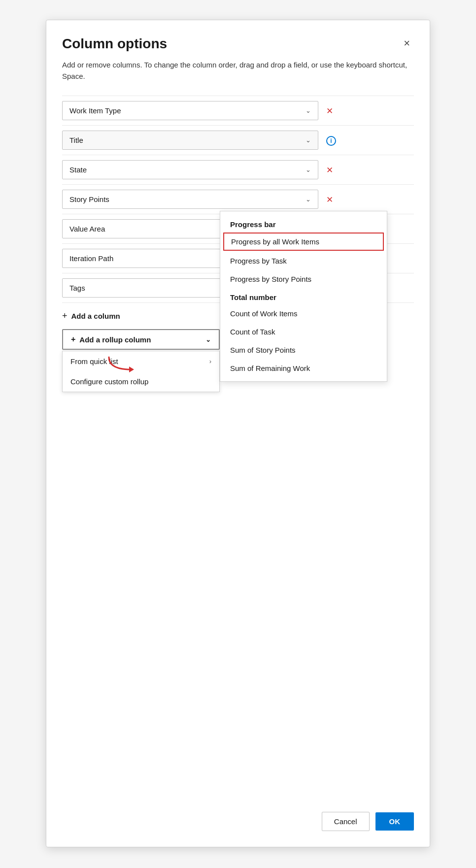 This screenshot has width=476, height=868. What do you see at coordinates (238, 71) in the screenshot?
I see `dialog-subtitle: Add or remove columns. To change the col…` at bounding box center [238, 71].